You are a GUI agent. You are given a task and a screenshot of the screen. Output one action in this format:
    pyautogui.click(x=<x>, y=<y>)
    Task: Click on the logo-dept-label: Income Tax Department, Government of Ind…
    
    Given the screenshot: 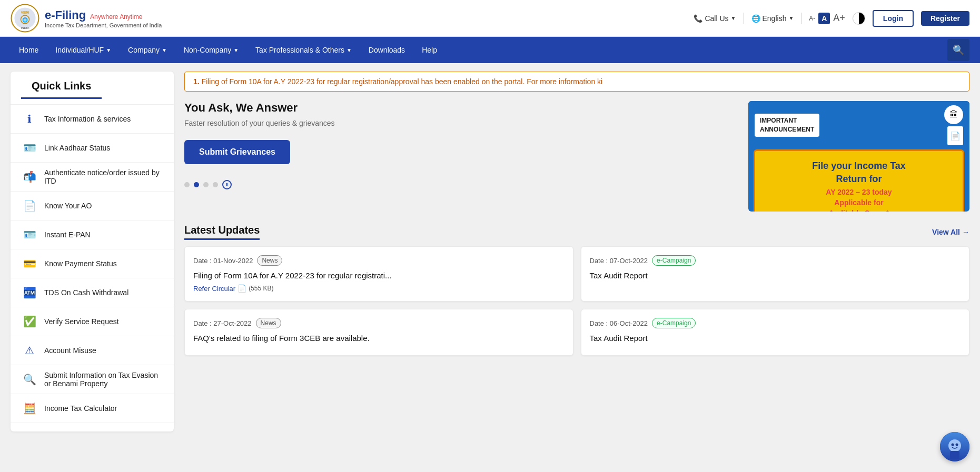 What is the action you would take?
    pyautogui.click(x=103, y=25)
    